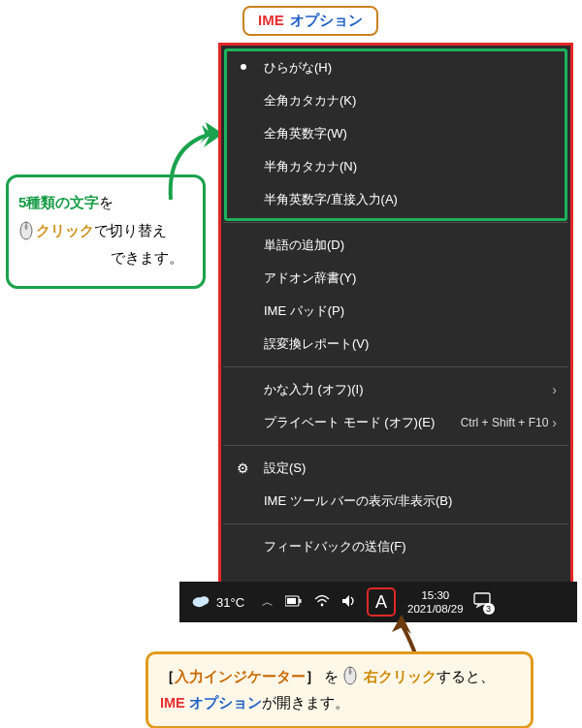 The height and width of the screenshot is (728, 582). I want to click on gear-icon: ⚙, so click(242, 468).